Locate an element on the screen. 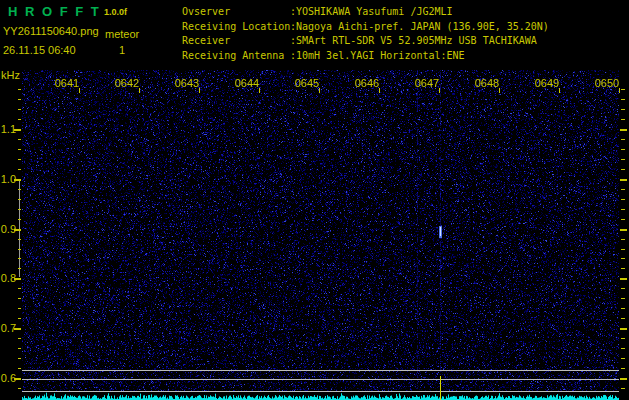  app-version: 1.0.0f is located at coordinates (116, 12).